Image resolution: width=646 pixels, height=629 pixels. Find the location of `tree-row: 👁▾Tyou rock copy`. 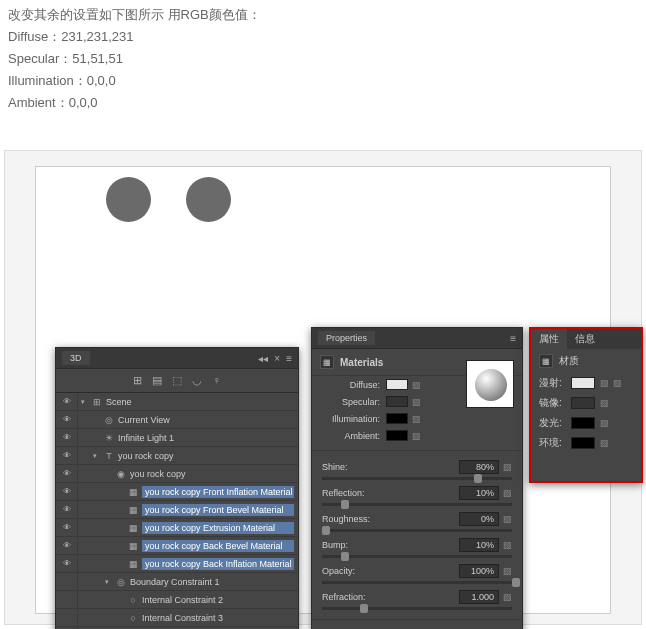

tree-row: 👁▾Tyou rock copy is located at coordinates (177, 456).